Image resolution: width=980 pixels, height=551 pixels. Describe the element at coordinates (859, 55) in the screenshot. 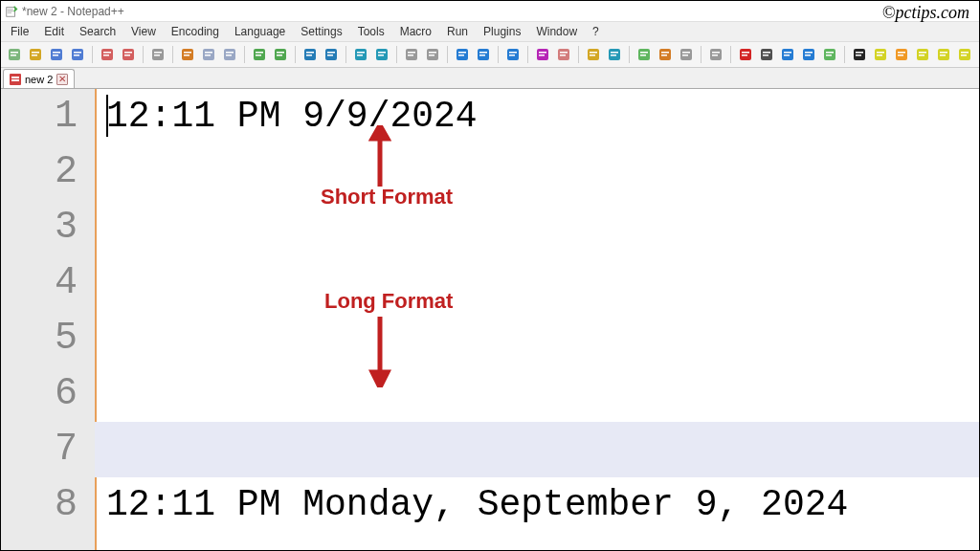

I see `hex-icon` at that location.